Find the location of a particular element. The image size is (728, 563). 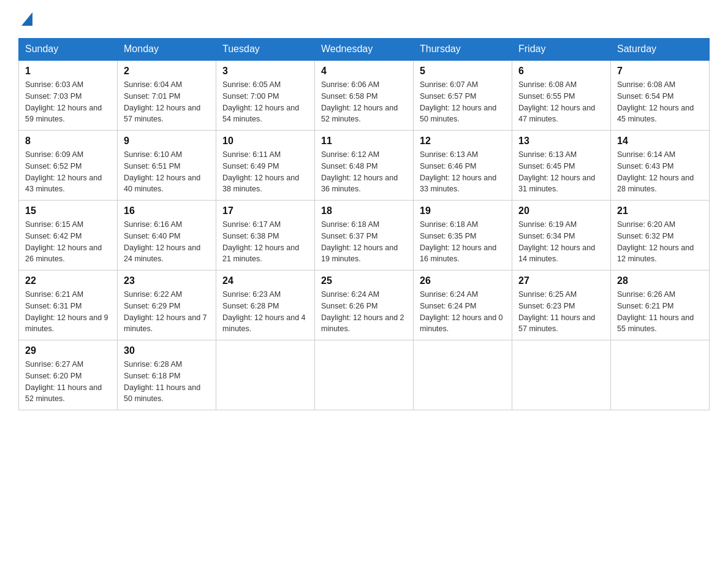

calendar-cell: 2Sunrise: 6:04 AMSunset: 7:01 PMDaylight… is located at coordinates (167, 96).